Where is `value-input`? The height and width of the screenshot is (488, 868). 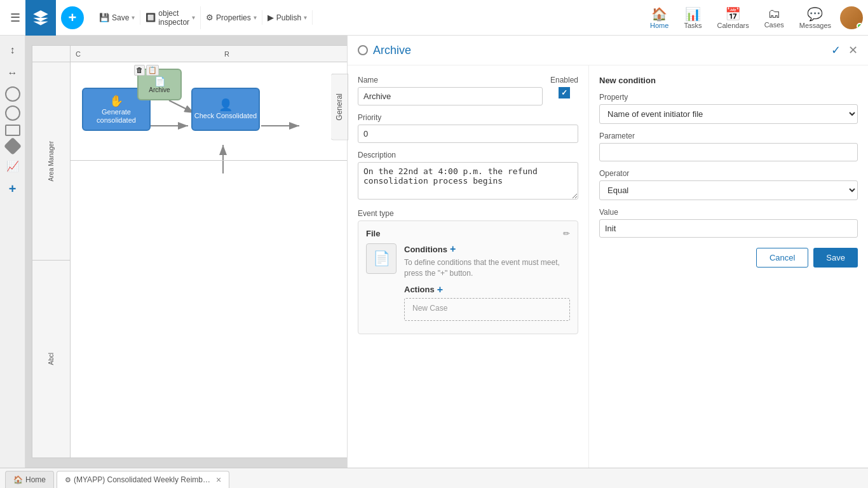 value-input is located at coordinates (728, 229).